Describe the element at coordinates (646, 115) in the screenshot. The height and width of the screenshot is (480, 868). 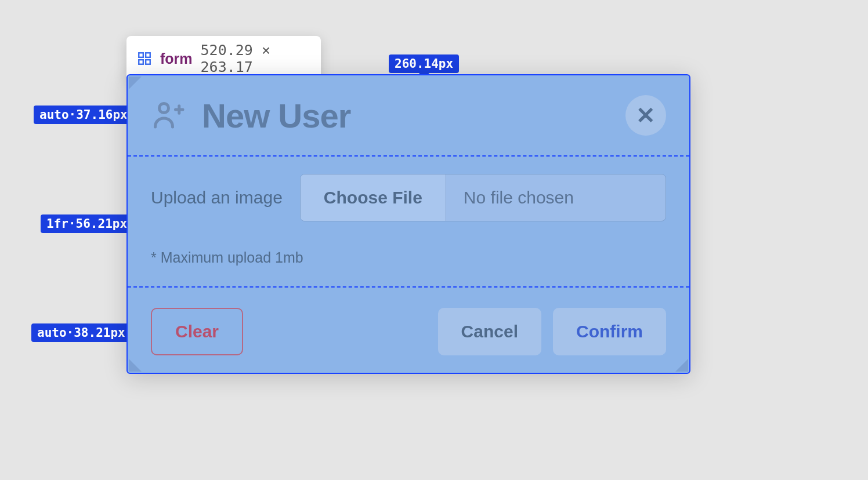
I see `close-icon: ✕` at that location.